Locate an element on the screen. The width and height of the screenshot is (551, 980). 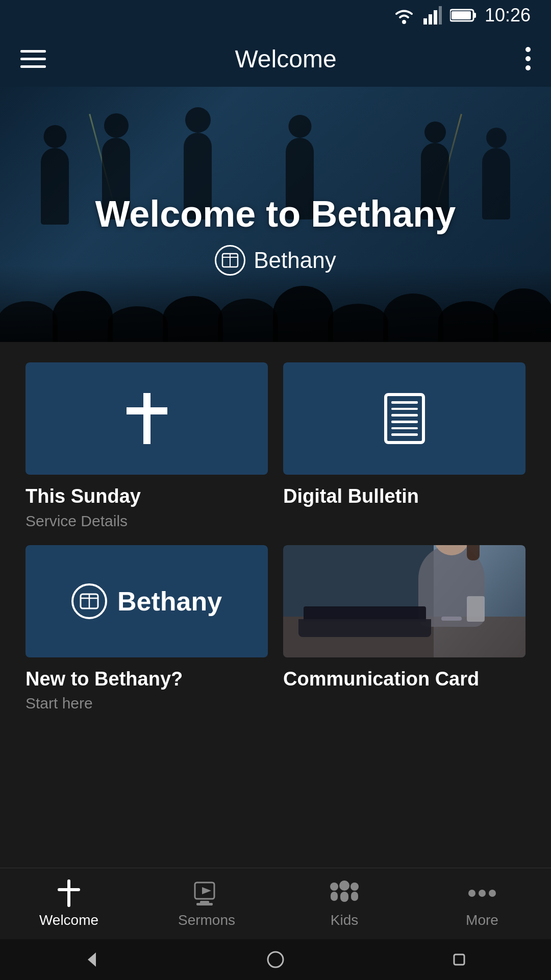
nav-item-sermons: Sermons is located at coordinates (207, 903).